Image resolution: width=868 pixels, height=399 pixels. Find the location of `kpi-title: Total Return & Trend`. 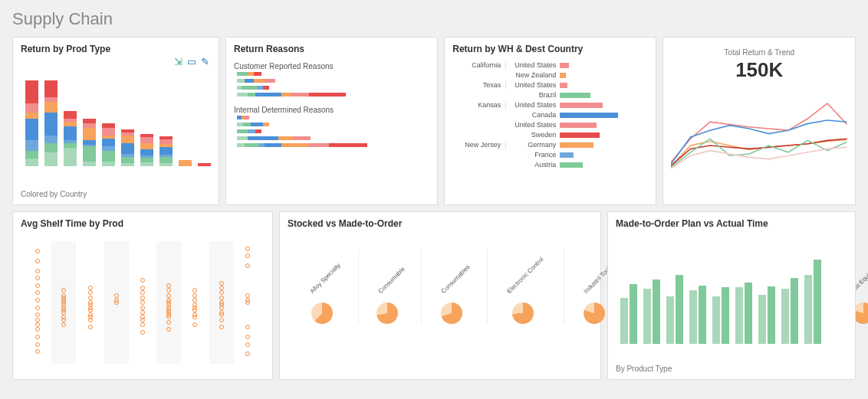

kpi-title: Total Return & Trend is located at coordinates (759, 52).